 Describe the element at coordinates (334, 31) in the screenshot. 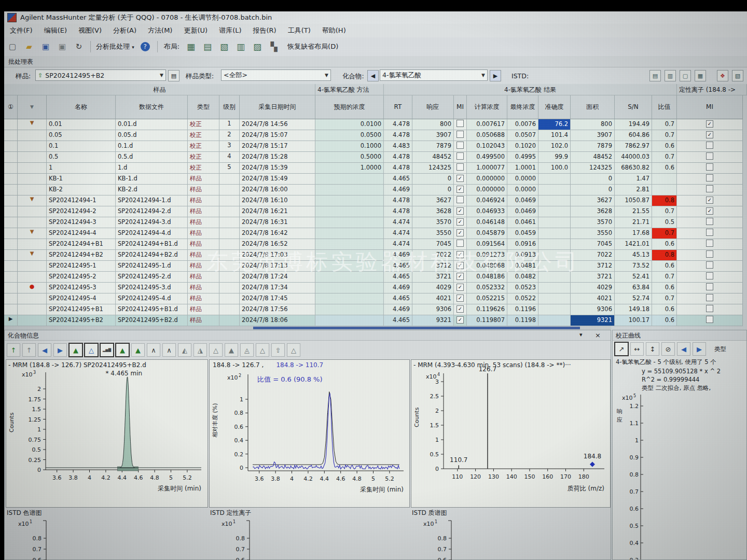

I see `menu-item-9: 帮助(H)` at that location.